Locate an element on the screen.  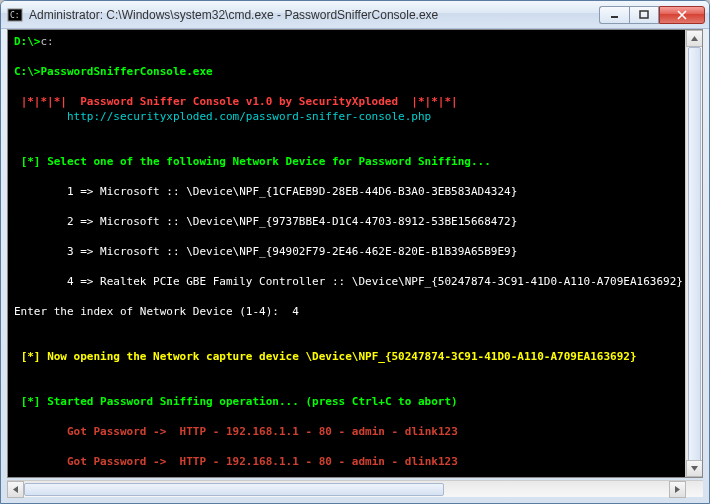
device-option: 2 => Microsoft :: \Device\NPF_{9737BBE4-… is located at coordinates (292, 222).